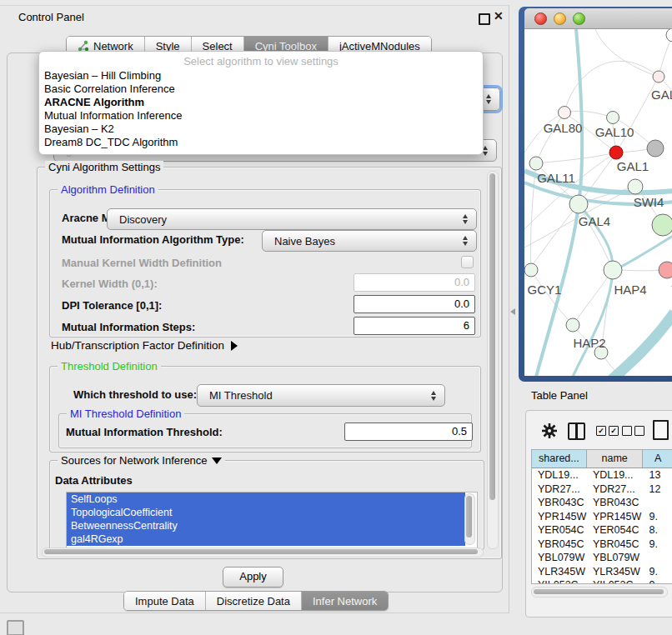 This screenshot has width=672, height=635. What do you see at coordinates (272, 520) in the screenshot?
I see `data-attributes-list: SelfLoopsTopologicalCoefficientBetweenne…` at bounding box center [272, 520].